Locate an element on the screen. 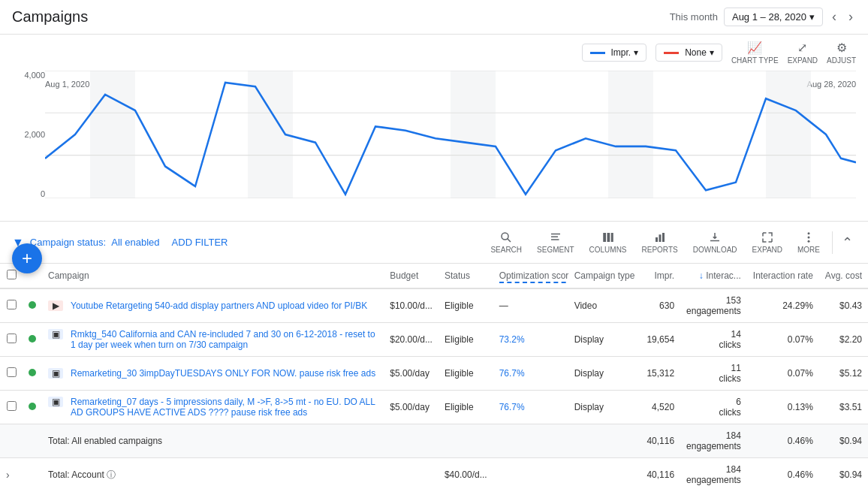  search-toolbar-item: SEARCH is located at coordinates (506, 242).